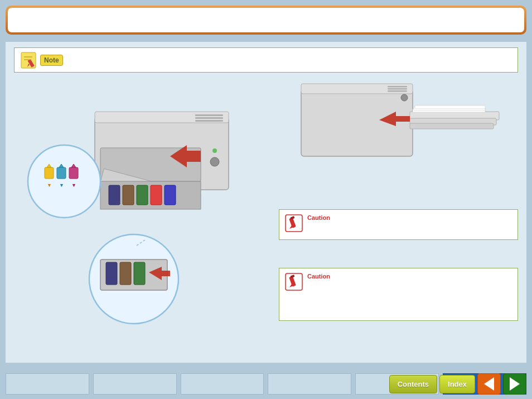 The height and width of the screenshot is (399, 532). Describe the element at coordinates (393, 140) in the screenshot. I see `right-printer-illustration` at that location.